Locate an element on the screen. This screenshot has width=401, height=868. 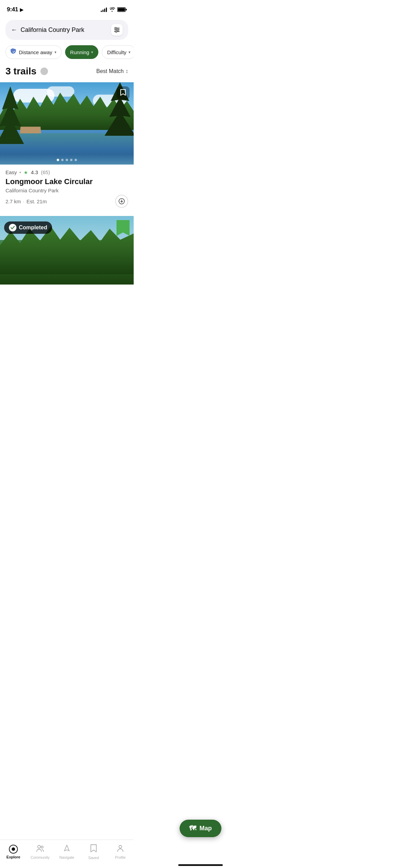
chevron-down-icon-difficulty: ▾ is located at coordinates (130, 52).